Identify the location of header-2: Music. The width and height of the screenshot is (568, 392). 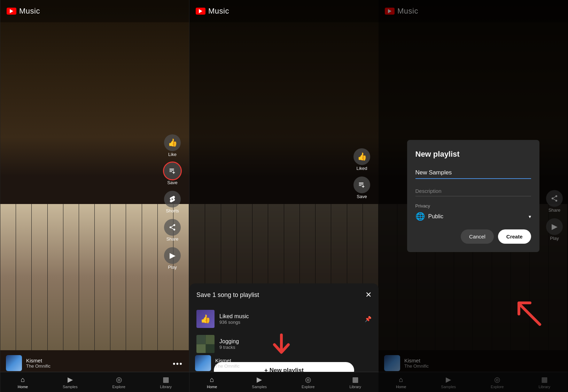
(284, 11).